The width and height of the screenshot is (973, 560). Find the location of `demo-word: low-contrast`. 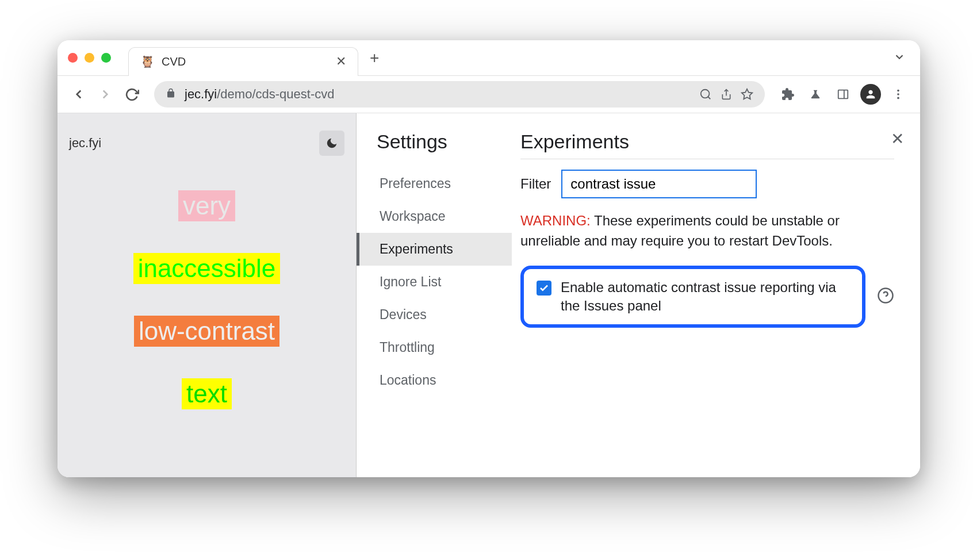

demo-word: low-contrast is located at coordinates (207, 331).